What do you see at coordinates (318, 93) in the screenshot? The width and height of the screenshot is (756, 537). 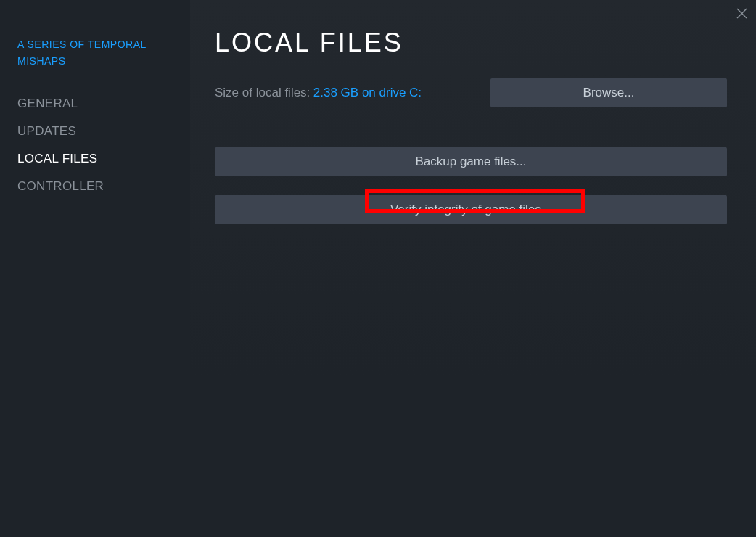 I see `size-text-wrap: Size of local files: 2.38 GB on drive C:` at bounding box center [318, 93].